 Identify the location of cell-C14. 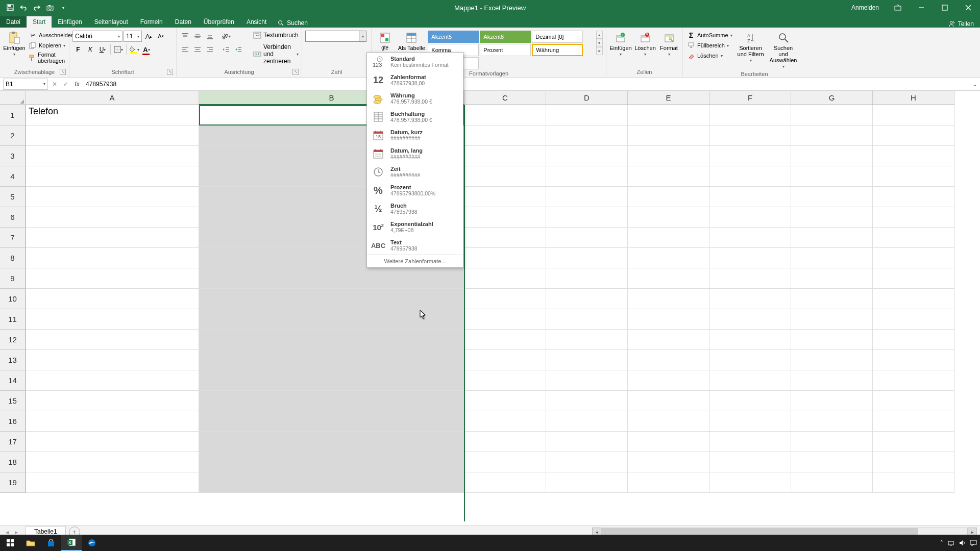
(505, 381).